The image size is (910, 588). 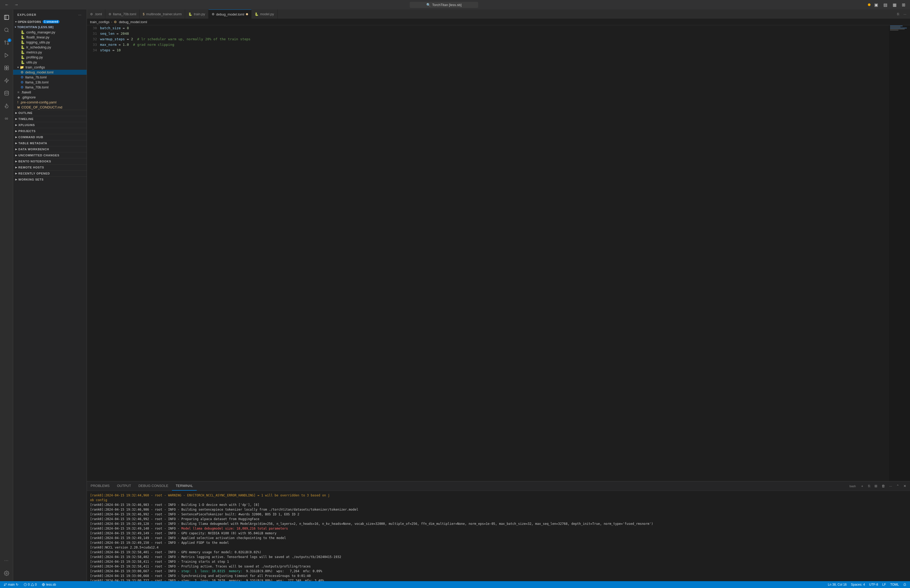 What do you see at coordinates (27, 131) in the screenshot?
I see `projects-label: PROJECTS` at bounding box center [27, 131].